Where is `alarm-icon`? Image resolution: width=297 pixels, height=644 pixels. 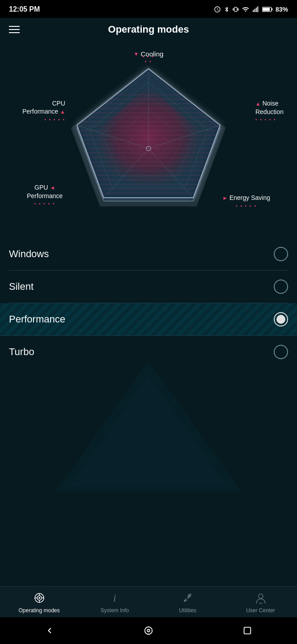
alarm-icon is located at coordinates (217, 9).